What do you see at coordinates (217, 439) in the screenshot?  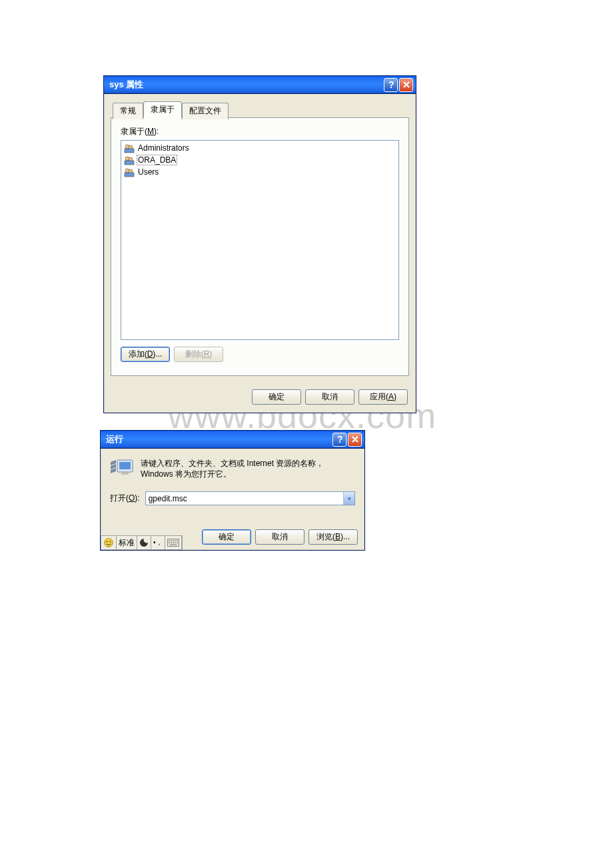 I see `dialog-title: 运行` at bounding box center [217, 439].